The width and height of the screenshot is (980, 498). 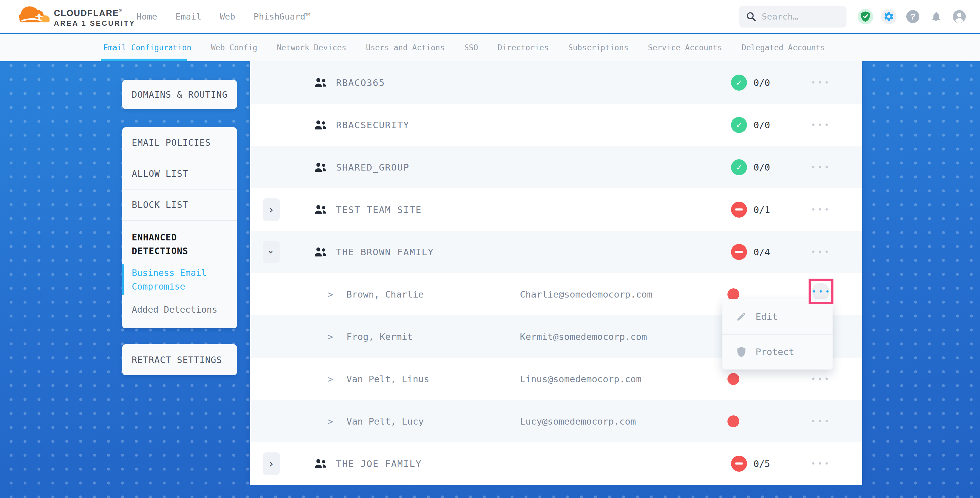 I want to click on security-status-button, so click(x=865, y=17).